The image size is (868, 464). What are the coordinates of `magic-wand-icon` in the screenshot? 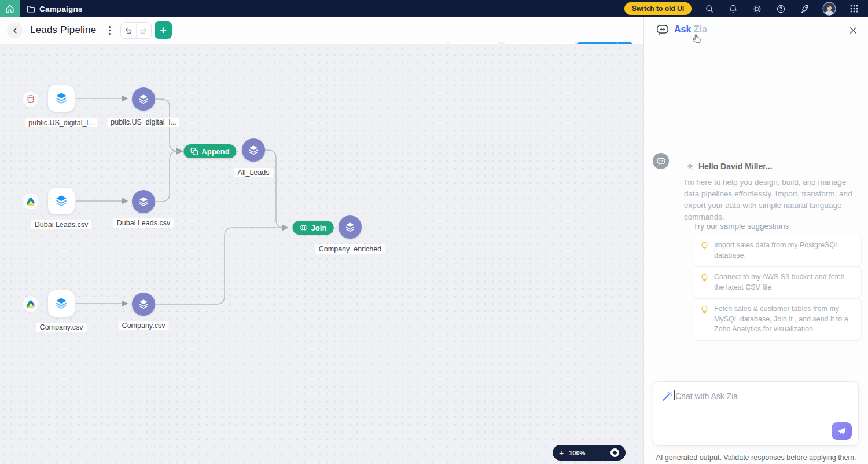 It's located at (667, 396).